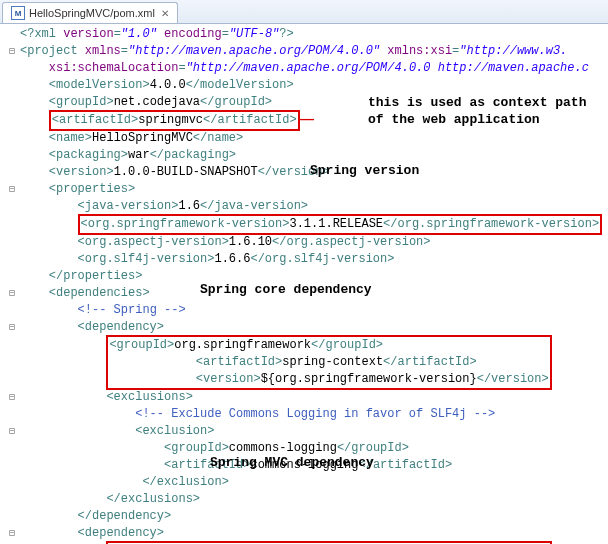  I want to click on highlight-artifactid: <artifactId>springmvc</artifactId>, so click(174, 120).